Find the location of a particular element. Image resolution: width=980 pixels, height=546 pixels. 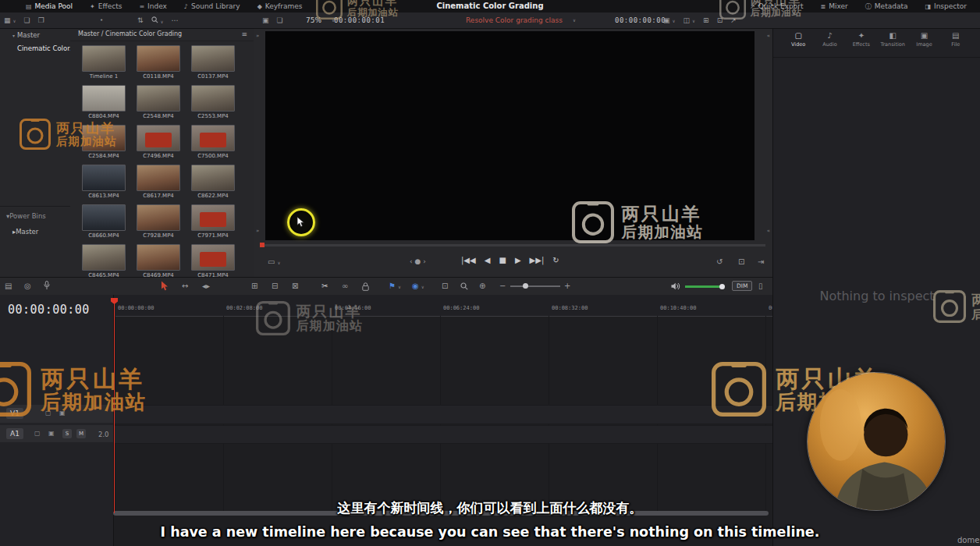

sort-icon: ⇅ is located at coordinates (140, 20).